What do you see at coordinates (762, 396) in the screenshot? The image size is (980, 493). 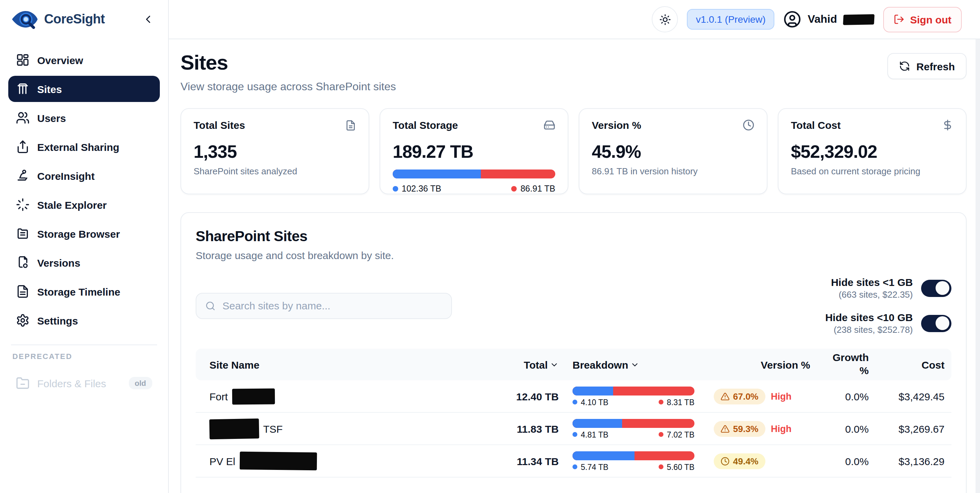 I see `site-version-pct: 67.0% High` at bounding box center [762, 396].